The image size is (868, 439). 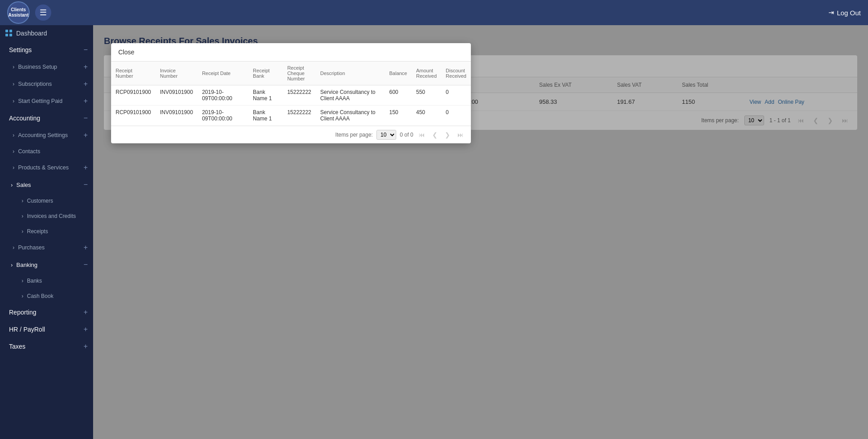 I want to click on modal-pagination-first-button: ⏮, so click(x=422, y=135).